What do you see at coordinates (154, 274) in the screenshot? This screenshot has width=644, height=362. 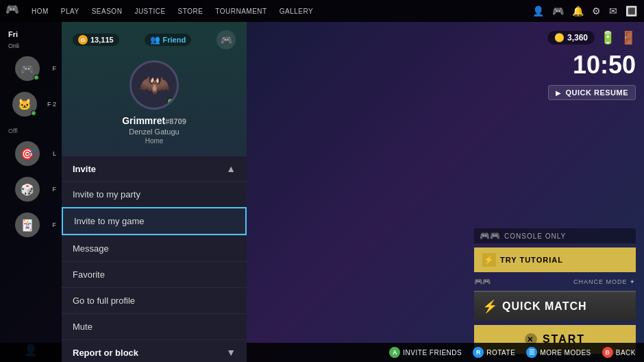 I see `menu-favorite: Favorite` at bounding box center [154, 274].